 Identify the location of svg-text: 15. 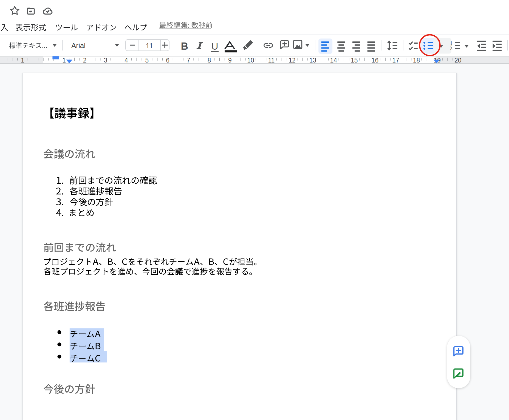
(354, 60).